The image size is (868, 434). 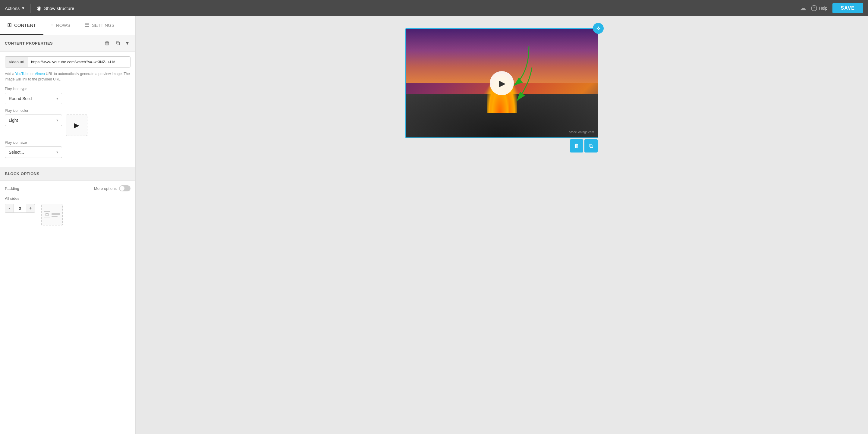 I want to click on play-icon-size-group: Play icon size Select... ▾, so click(x=67, y=149).